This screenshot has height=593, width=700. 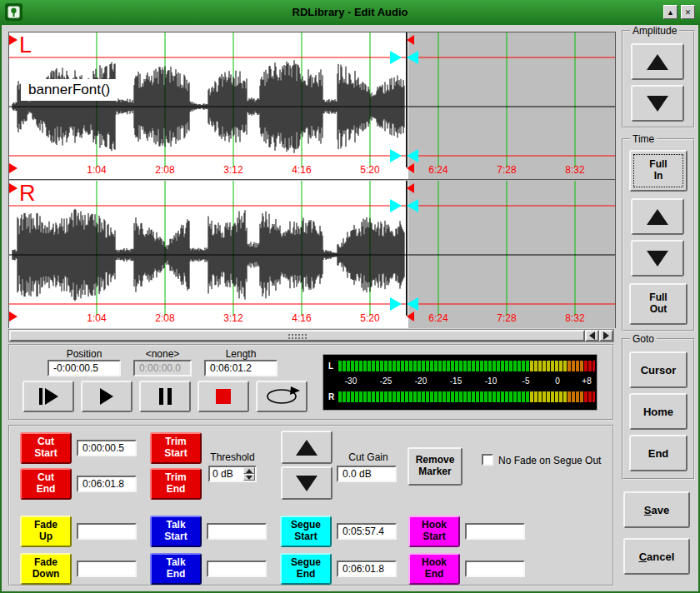 What do you see at coordinates (658, 103) in the screenshot?
I see `amplitude-down-button` at bounding box center [658, 103].